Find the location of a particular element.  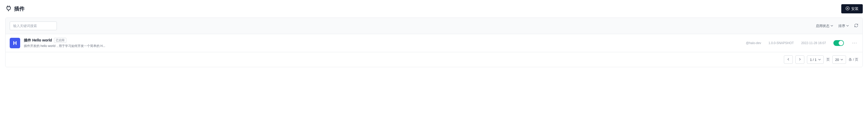

install-button-label: 安装 is located at coordinates (855, 9).